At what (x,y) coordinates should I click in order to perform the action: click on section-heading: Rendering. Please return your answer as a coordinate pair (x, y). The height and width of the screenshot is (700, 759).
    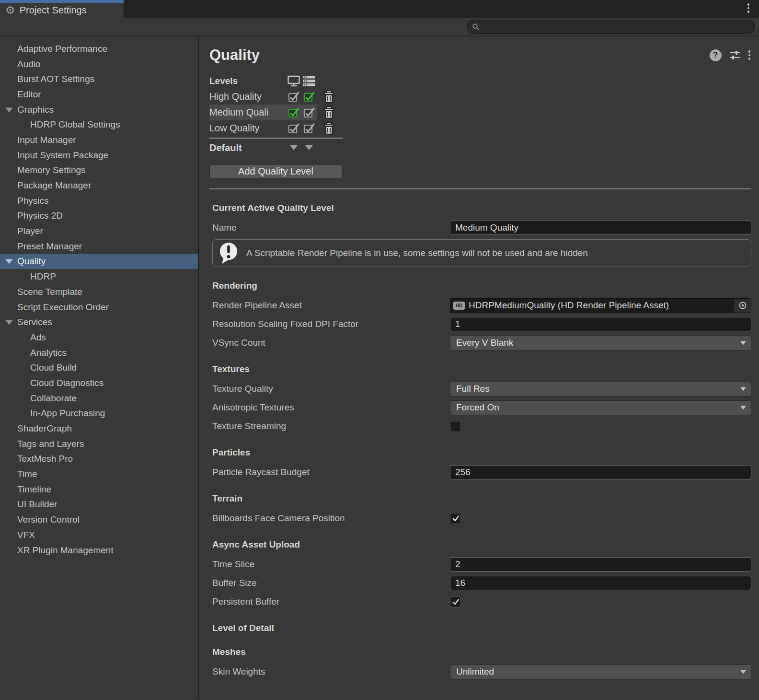
    Looking at the image, I should click on (486, 286).